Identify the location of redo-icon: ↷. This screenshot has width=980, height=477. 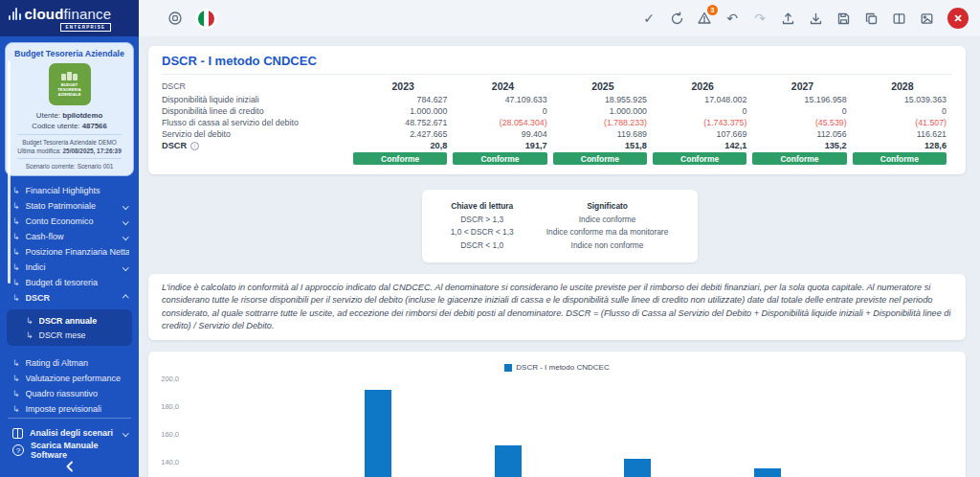
(760, 18).